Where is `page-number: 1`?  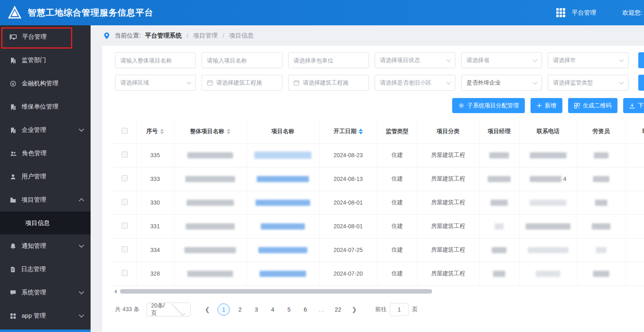 page-number: 1 is located at coordinates (224, 310).